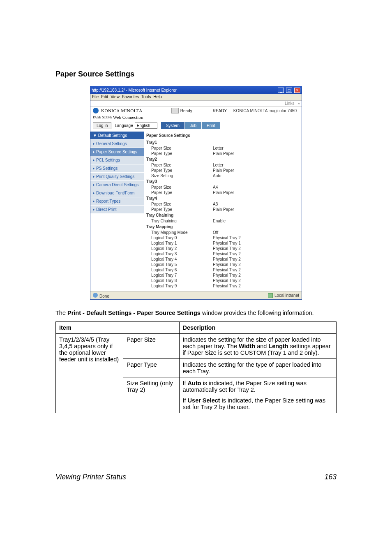  Describe the element at coordinates (287, 295) in the screenshot. I see `zone-label: Local intranet` at that location.